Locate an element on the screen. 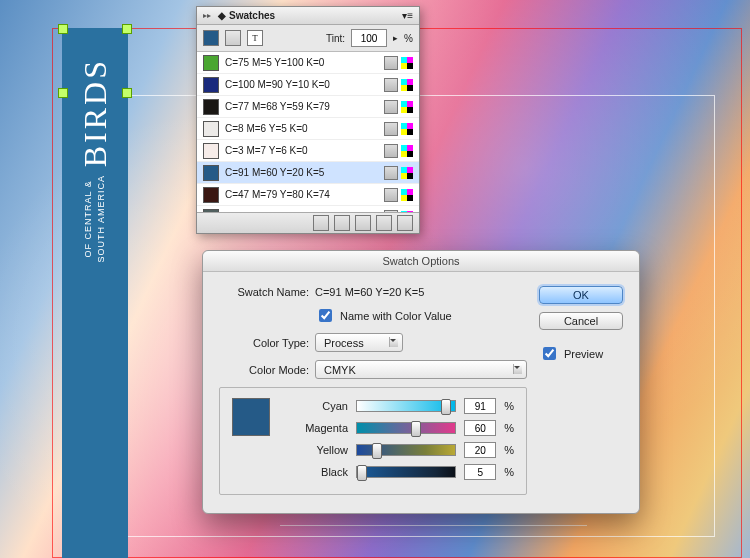 The width and height of the screenshot is (750, 558). swatch-item: C=66 M=44 Y=46 K=31 is located at coordinates (308, 209).